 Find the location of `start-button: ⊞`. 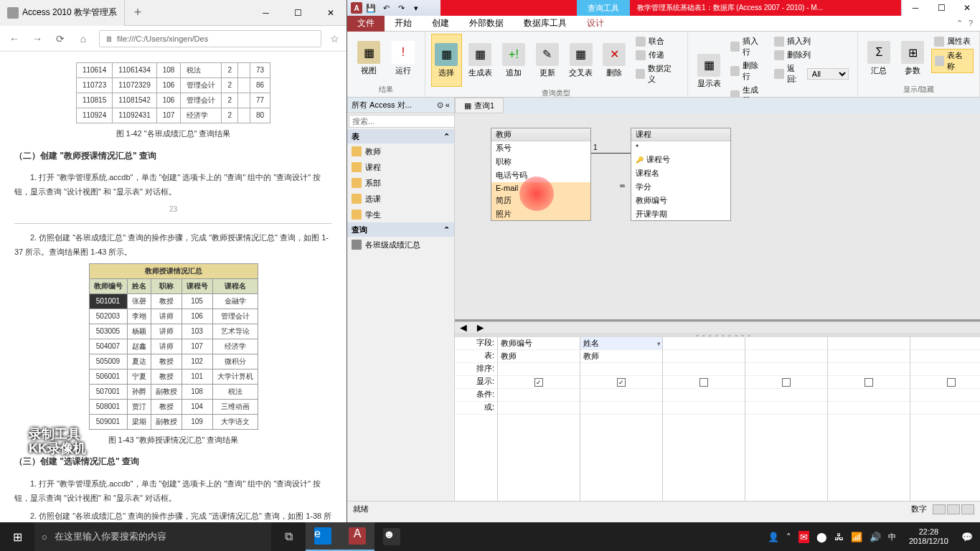

start-button: ⊞ is located at coordinates (17, 537).